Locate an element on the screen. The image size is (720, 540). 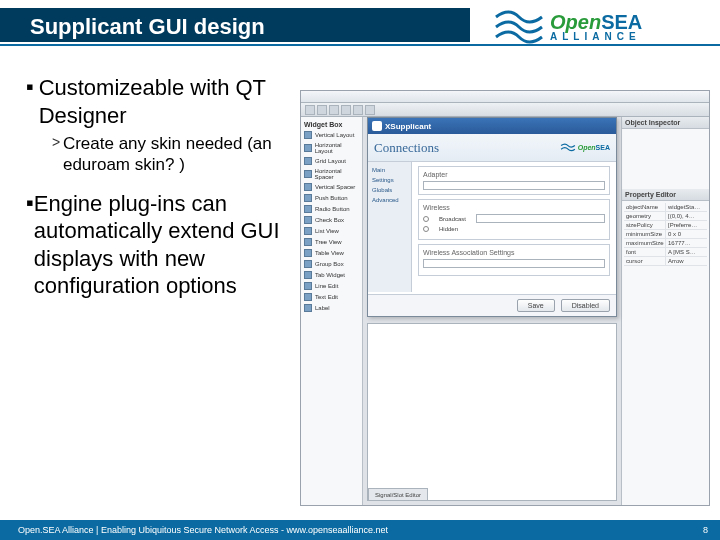
widget-box-item: Tab Widget is located at coordinates (332, 275).